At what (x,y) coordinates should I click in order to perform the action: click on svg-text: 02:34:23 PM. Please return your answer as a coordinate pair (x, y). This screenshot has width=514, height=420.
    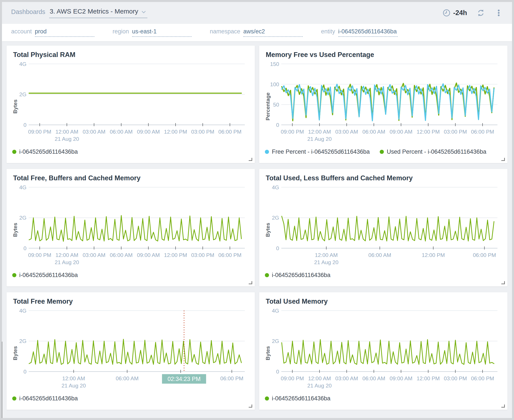
    Looking at the image, I should click on (184, 379).